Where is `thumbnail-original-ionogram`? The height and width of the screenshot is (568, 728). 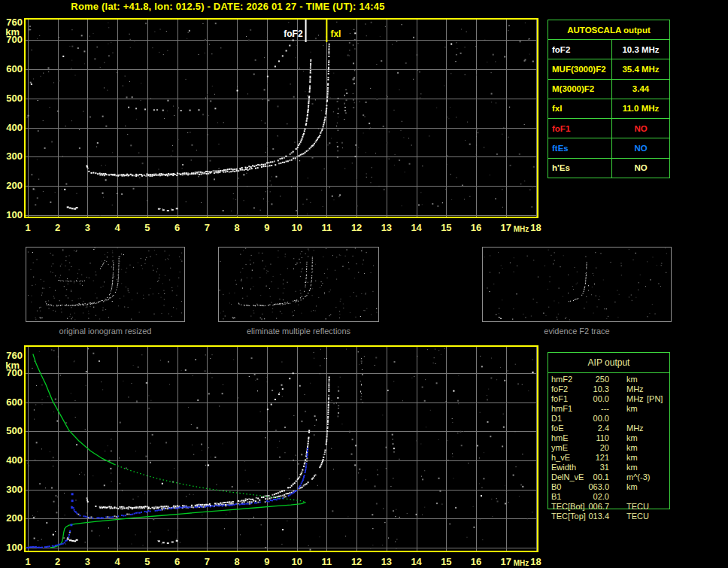 thumbnail-original-ionogram is located at coordinates (105, 284).